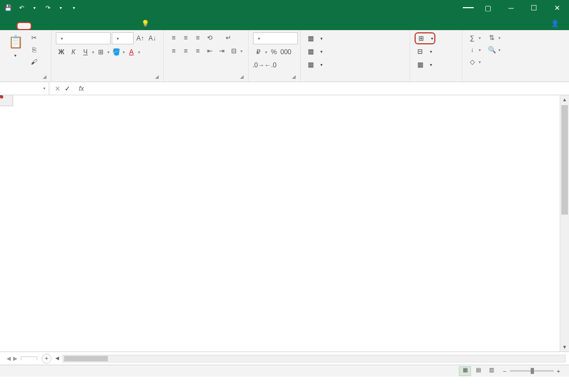 Image resolution: width=569 pixels, height=392 pixels. What do you see at coordinates (48, 8) in the screenshot?
I see `redo-icon: ↷` at bounding box center [48, 8].